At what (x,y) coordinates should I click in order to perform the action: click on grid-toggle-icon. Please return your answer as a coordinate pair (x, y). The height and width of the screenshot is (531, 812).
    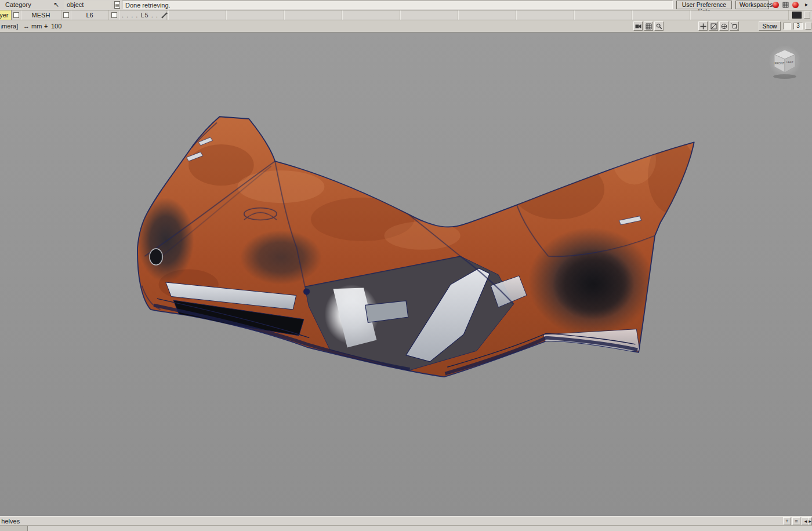
    Looking at the image, I should click on (648, 26).